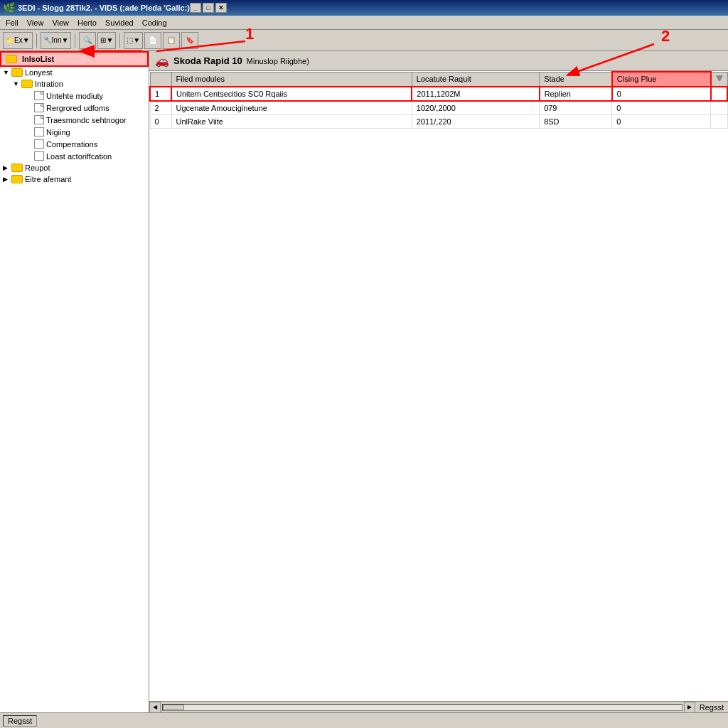 The width and height of the screenshot is (728, 728). I want to click on content-header: 🚗 Skoda Rapid 10 Minuslop Riigbhe), so click(439, 61).